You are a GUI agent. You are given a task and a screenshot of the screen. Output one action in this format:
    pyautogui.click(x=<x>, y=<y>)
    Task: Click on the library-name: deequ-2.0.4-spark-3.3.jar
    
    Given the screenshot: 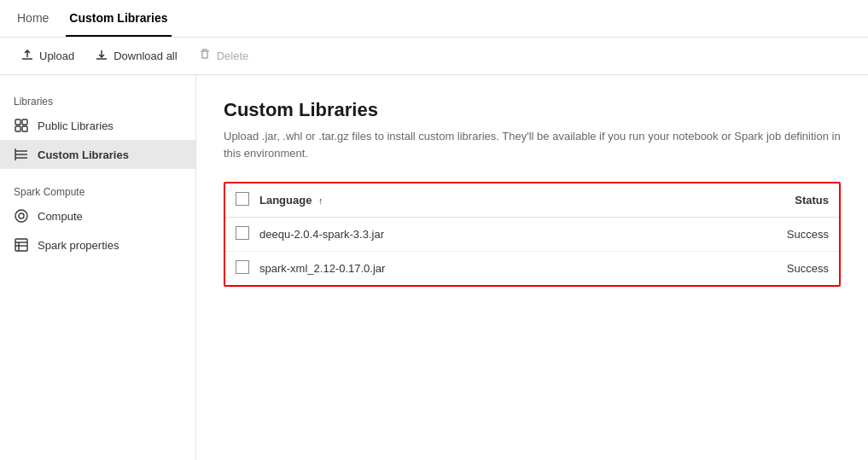 What is the action you would take?
    pyautogui.click(x=502, y=234)
    